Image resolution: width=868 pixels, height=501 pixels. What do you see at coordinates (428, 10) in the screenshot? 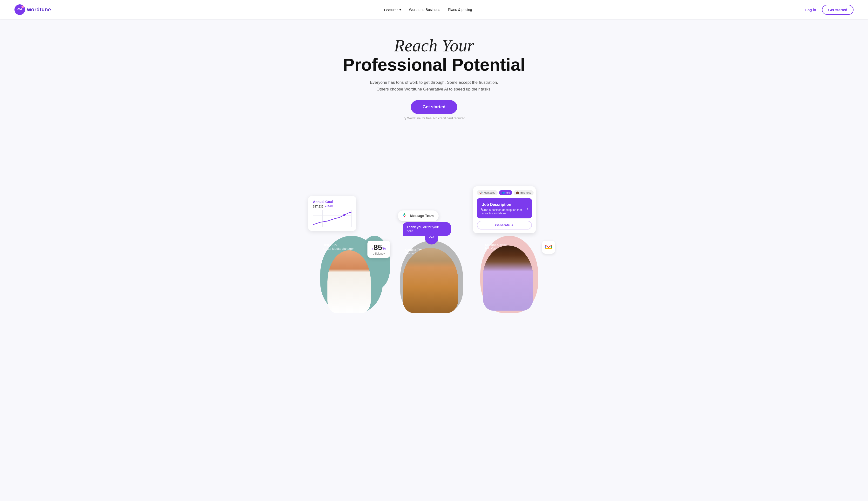
I see `nav-links: Features ▾ Wordtune Business Plans & pri…` at bounding box center [428, 10].